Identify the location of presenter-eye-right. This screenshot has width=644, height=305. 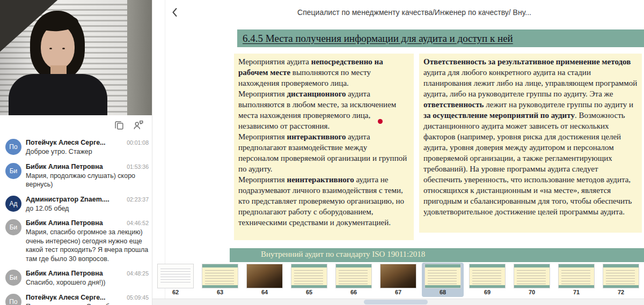
(63, 48).